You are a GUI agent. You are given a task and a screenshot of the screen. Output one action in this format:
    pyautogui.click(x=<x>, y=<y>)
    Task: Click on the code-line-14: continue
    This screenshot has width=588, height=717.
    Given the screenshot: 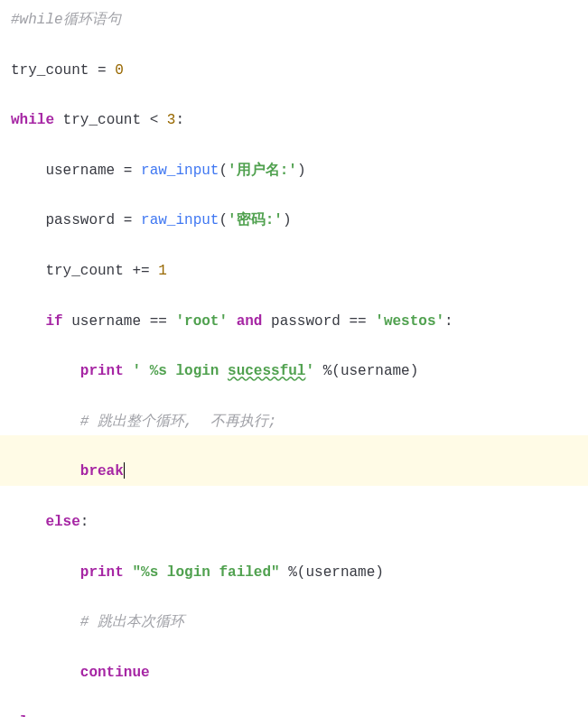 What is the action you would take?
    pyautogui.click(x=294, y=674)
    